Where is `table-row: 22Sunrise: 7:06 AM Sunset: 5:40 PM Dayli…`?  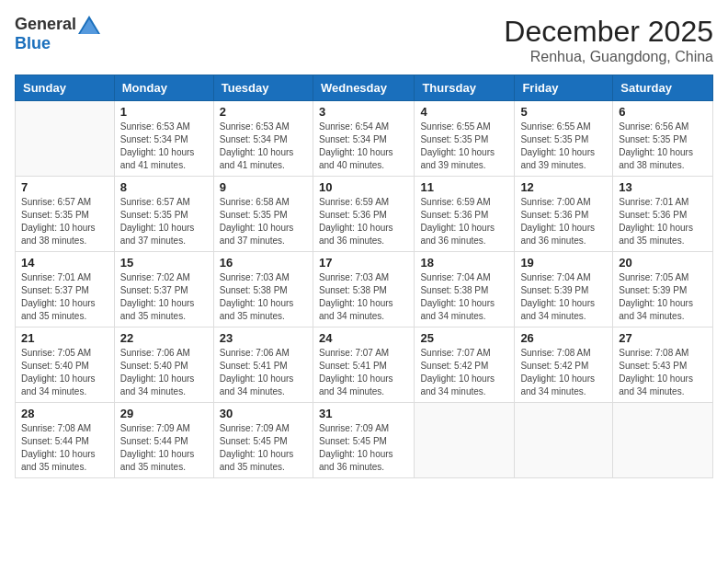 table-row: 22Sunrise: 7:06 AM Sunset: 5:40 PM Dayli… is located at coordinates (164, 365).